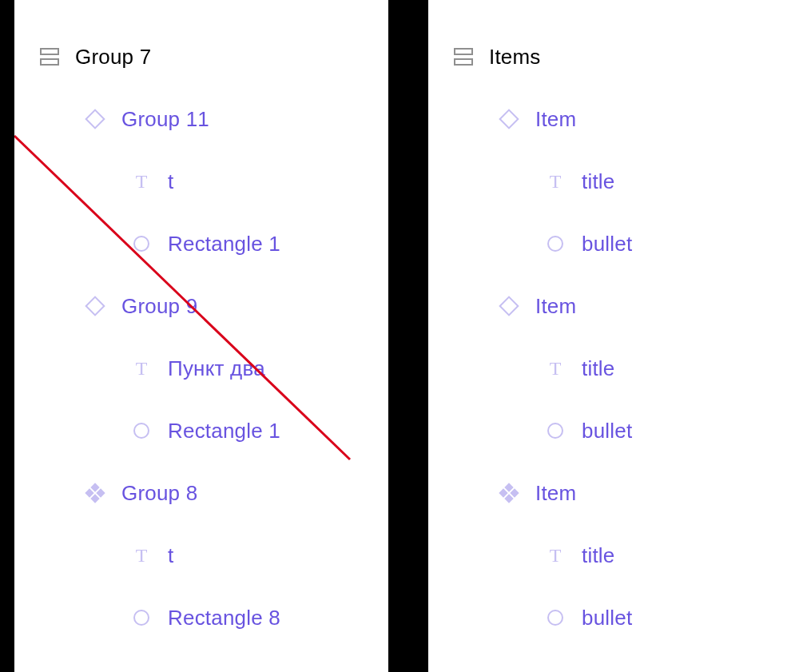 The width and height of the screenshot is (799, 672). I want to click on layer-label: Group 8, so click(160, 494).